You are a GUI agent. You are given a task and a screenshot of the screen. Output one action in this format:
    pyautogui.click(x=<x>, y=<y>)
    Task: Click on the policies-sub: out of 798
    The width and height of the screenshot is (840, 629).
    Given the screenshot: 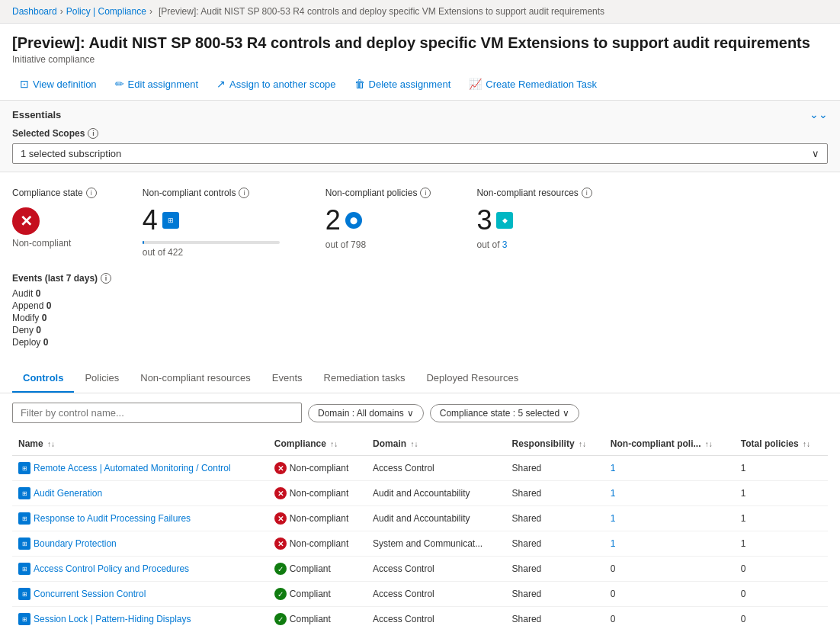 What is the action you would take?
    pyautogui.click(x=378, y=245)
    